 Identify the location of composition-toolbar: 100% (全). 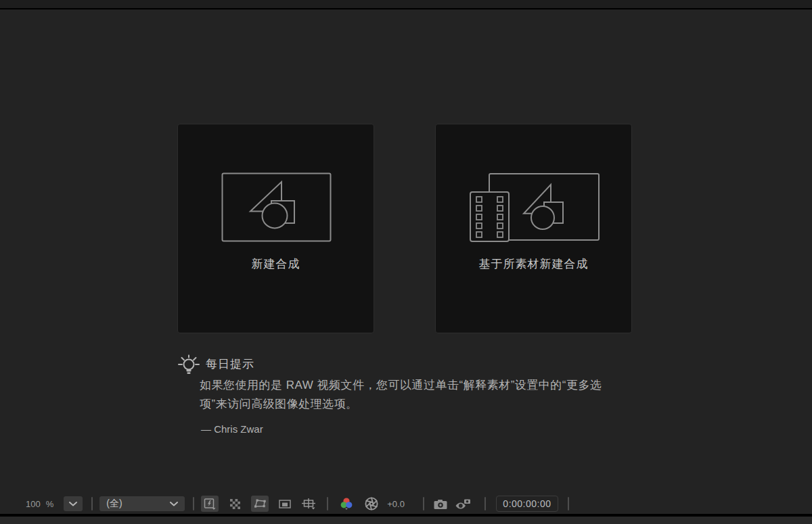
(406, 504).